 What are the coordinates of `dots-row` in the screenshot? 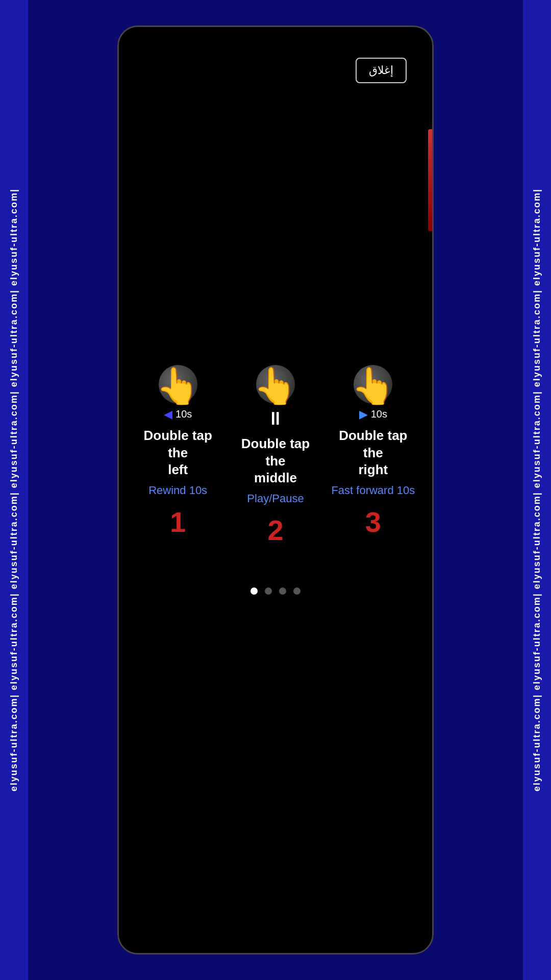 It's located at (276, 591).